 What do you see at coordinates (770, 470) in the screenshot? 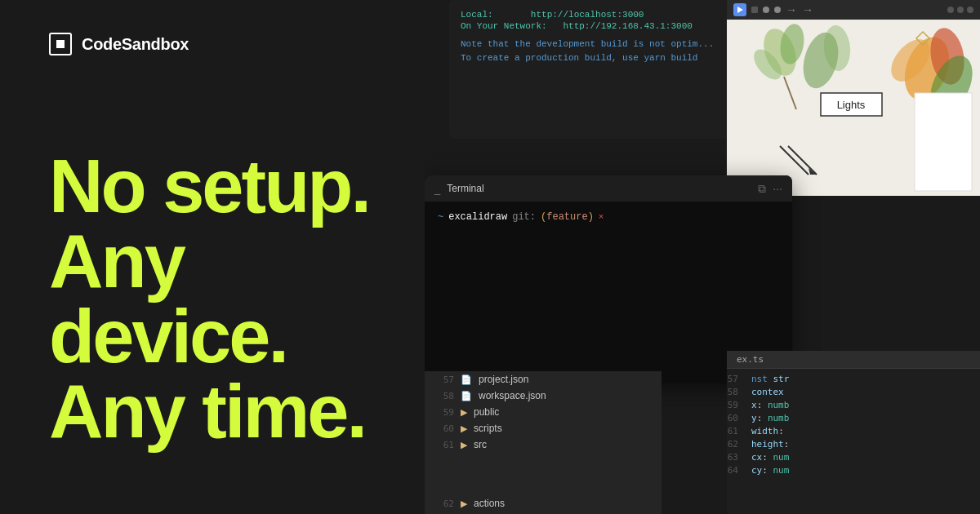
I see `code-content: cy: num` at bounding box center [770, 470].